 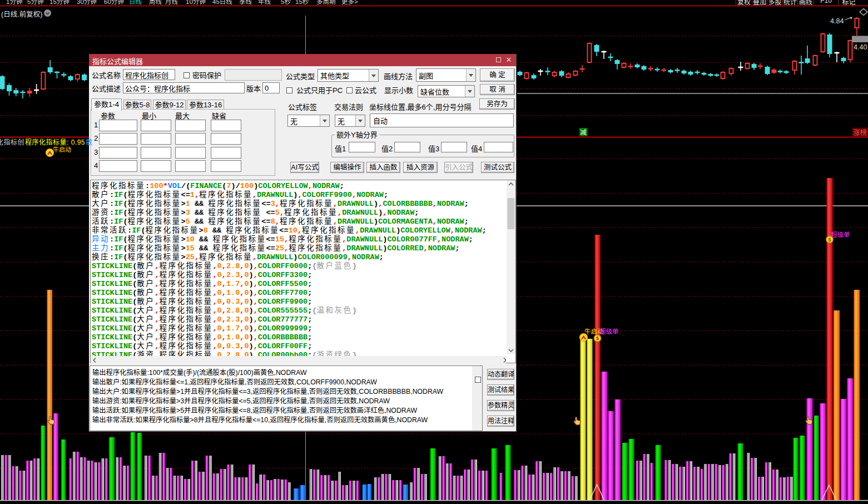 I want to click on svg-text: 牛启动, so click(x=62, y=149).